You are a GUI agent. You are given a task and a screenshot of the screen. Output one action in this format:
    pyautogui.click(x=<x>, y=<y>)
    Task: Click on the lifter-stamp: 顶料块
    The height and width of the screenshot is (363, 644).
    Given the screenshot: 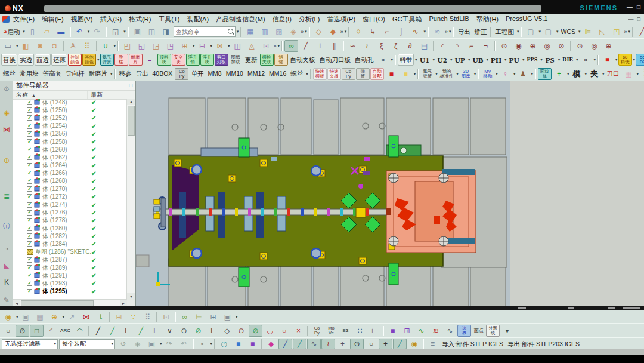 What is the action you would take?
    pyautogui.click(x=165, y=60)
    